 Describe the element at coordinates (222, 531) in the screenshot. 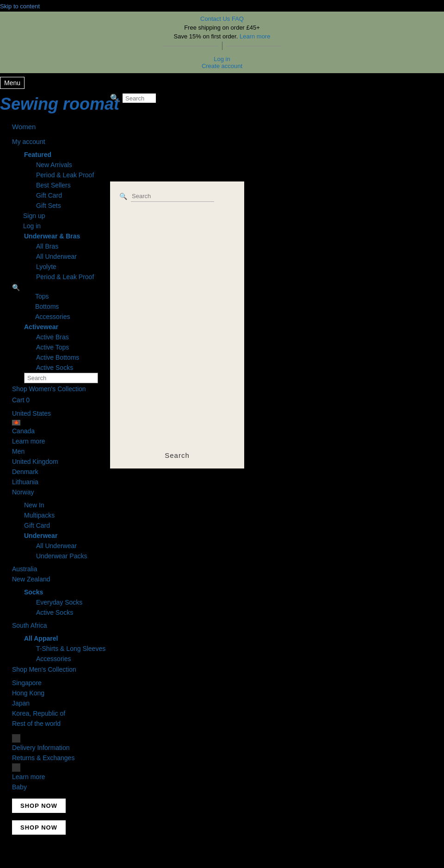

I see `men-subnav-section: New In Multipacks Gift Card Underwear Al…` at that location.